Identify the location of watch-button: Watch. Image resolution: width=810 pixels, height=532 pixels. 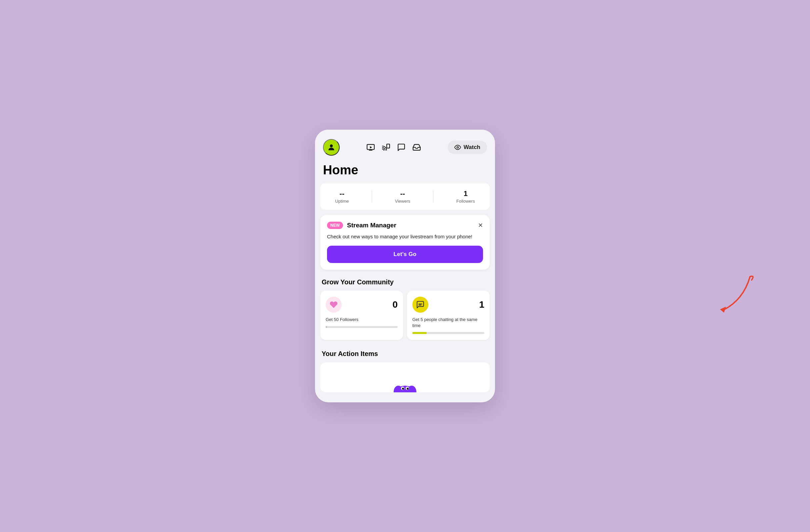
(467, 147).